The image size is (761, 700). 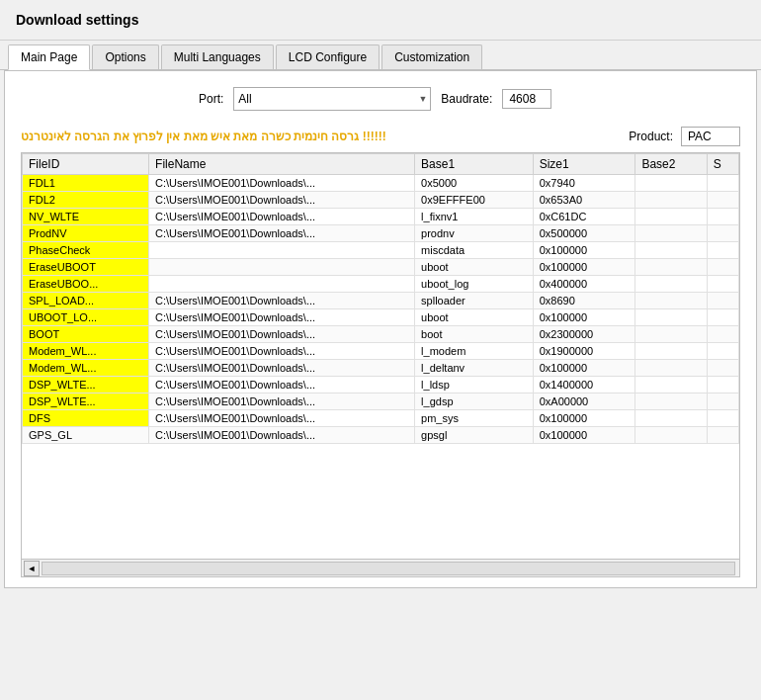 What do you see at coordinates (584, 301) in the screenshot?
I see `table-cell: 0x8690` at bounding box center [584, 301].